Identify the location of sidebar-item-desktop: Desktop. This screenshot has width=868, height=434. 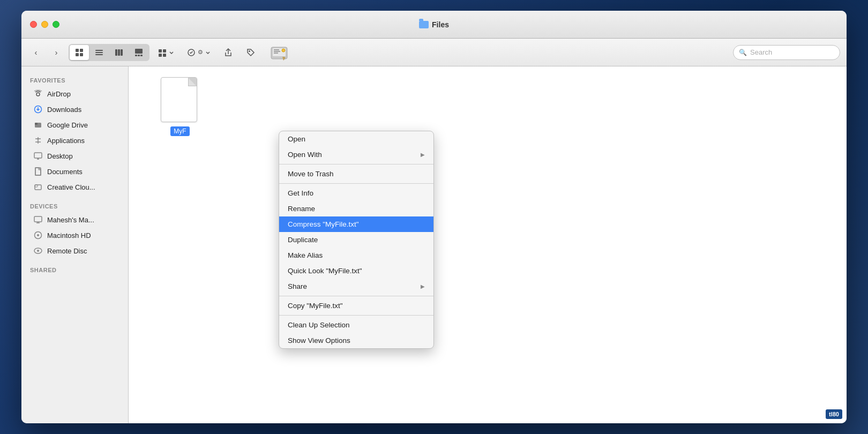
(75, 156).